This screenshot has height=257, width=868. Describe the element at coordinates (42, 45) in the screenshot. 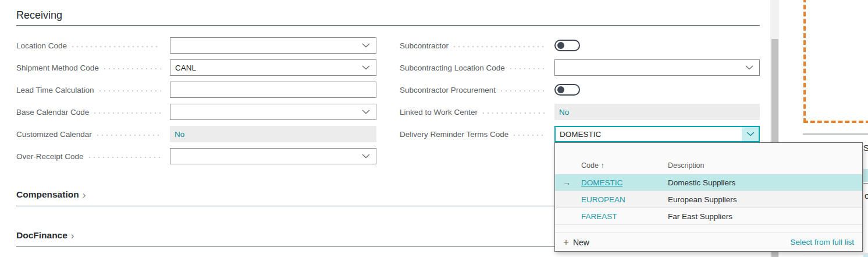

I see `location-code-label: Location Code` at that location.